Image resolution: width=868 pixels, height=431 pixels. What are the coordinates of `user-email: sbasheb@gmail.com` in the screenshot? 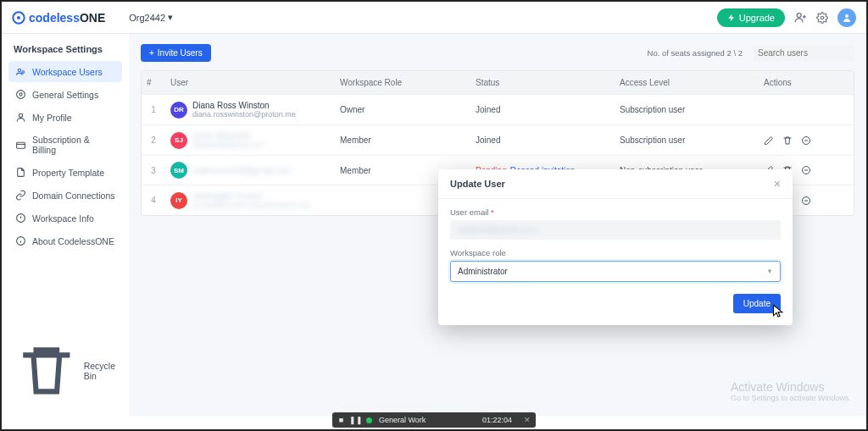 It's located at (228, 145).